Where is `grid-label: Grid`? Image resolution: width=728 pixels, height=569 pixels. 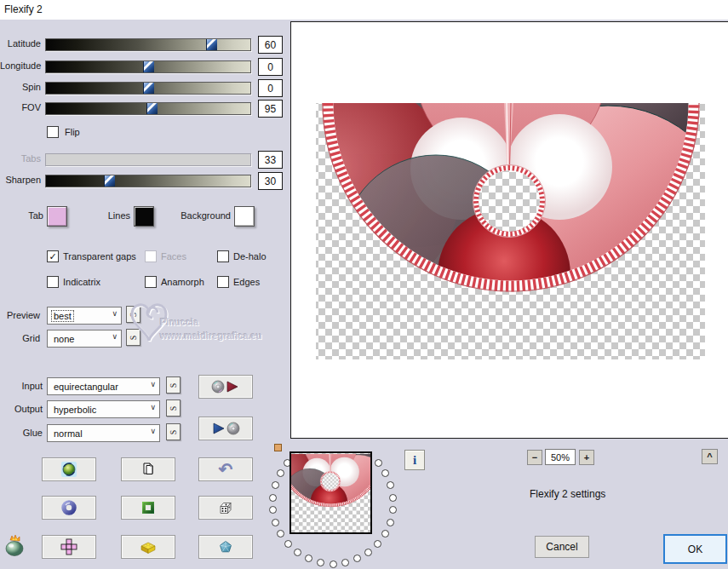
grid-label: Grid is located at coordinates (20, 339).